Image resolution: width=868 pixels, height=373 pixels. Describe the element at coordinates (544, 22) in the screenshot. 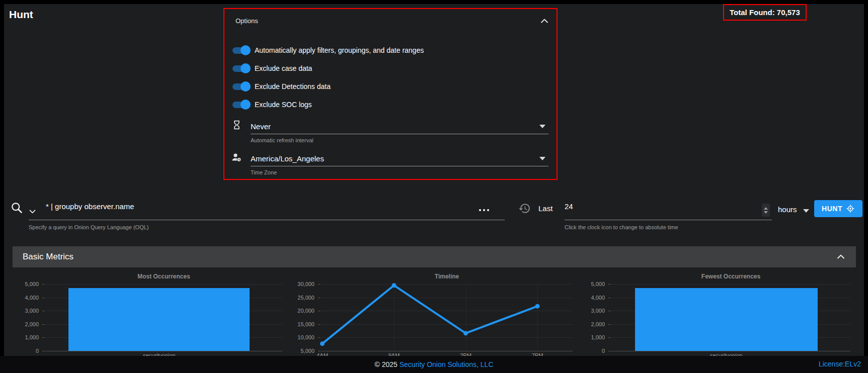

I see `options-collapse-icon` at that location.